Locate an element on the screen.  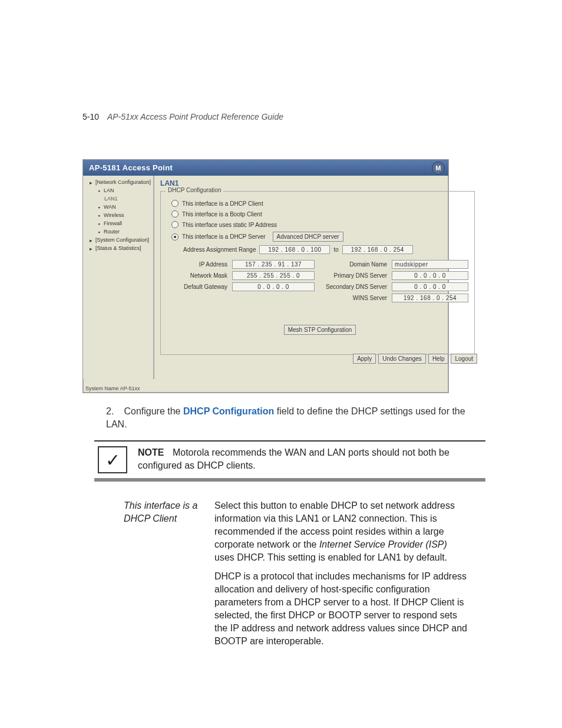
advanced-dhcp-button: Advanced DHCP server is located at coordinates (308, 237).